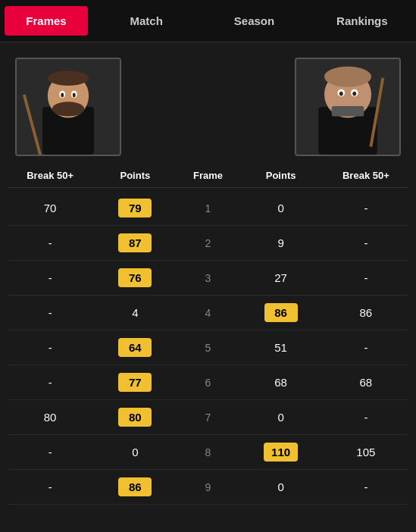 The height and width of the screenshot is (532, 416). Describe the element at coordinates (348, 107) in the screenshot. I see `player2-photo` at that location.